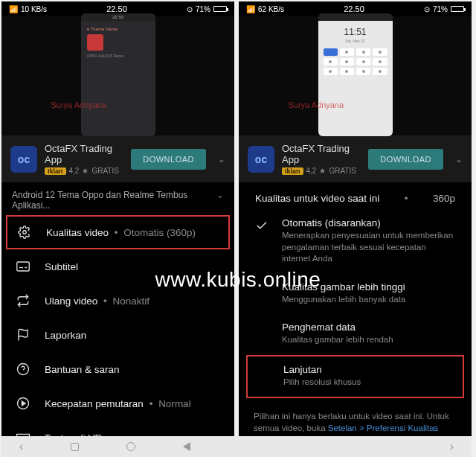 The height and width of the screenshot is (457, 476). What do you see at coordinates (356, 335) in the screenshot?
I see `quality-saver: Penghemat data Kualitas gambar lebih ren…` at bounding box center [356, 335].